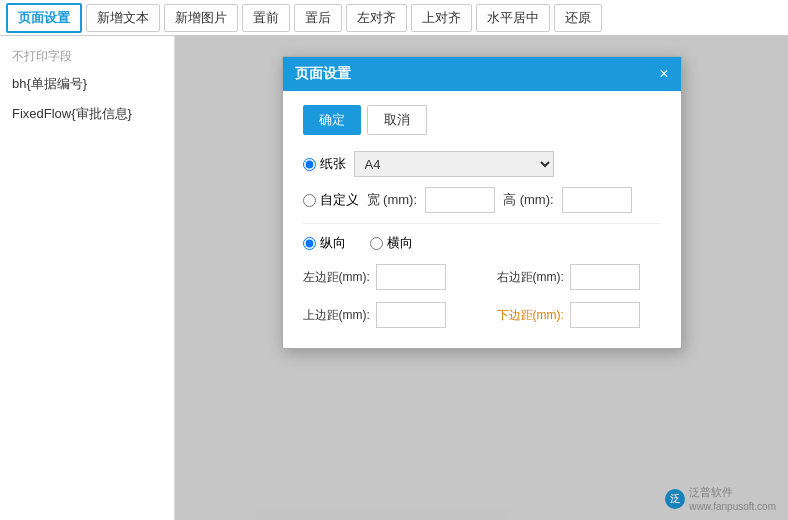 This screenshot has width=788, height=520. Describe the element at coordinates (266, 18) in the screenshot. I see `bring-front-button: 置前` at that location.